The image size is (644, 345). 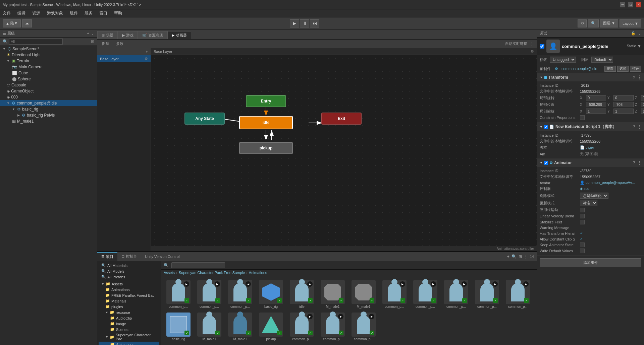 What do you see at coordinates (294, 23) in the screenshot?
I see `play-button: ▶` at bounding box center [294, 23].